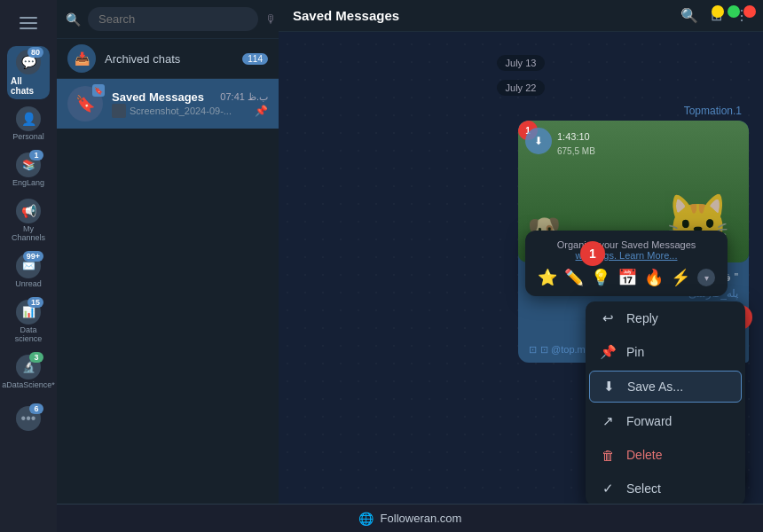 The image size is (763, 532). I want to click on search-input, so click(173, 20).